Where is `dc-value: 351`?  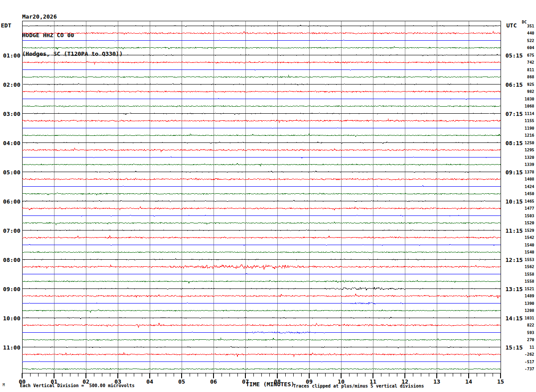
dc-value: 351 is located at coordinates (523, 26).